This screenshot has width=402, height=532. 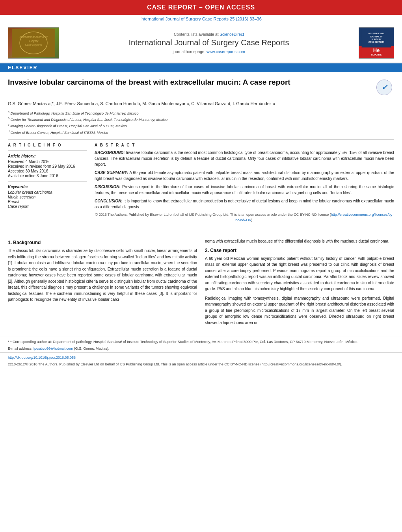 I want to click on keywords-title: Keywords:, so click(x=47, y=187).